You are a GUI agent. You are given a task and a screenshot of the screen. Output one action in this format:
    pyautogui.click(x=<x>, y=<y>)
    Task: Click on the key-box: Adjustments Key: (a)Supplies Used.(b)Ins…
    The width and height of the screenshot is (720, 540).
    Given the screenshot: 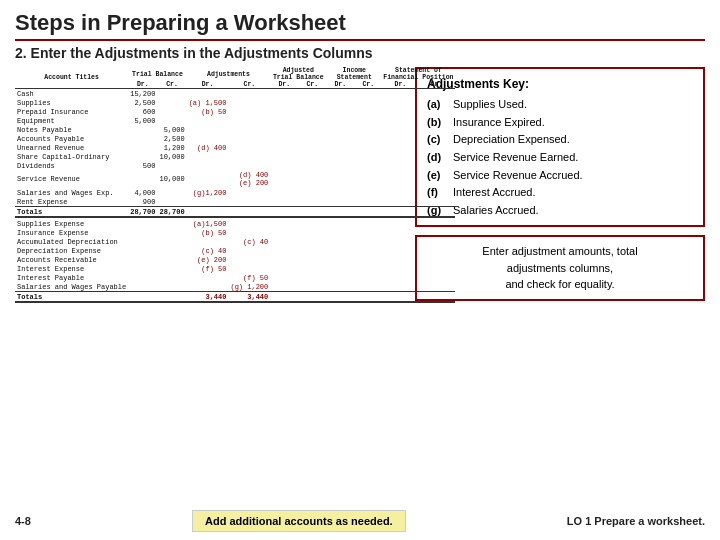 What is the action you would take?
    pyautogui.click(x=560, y=147)
    